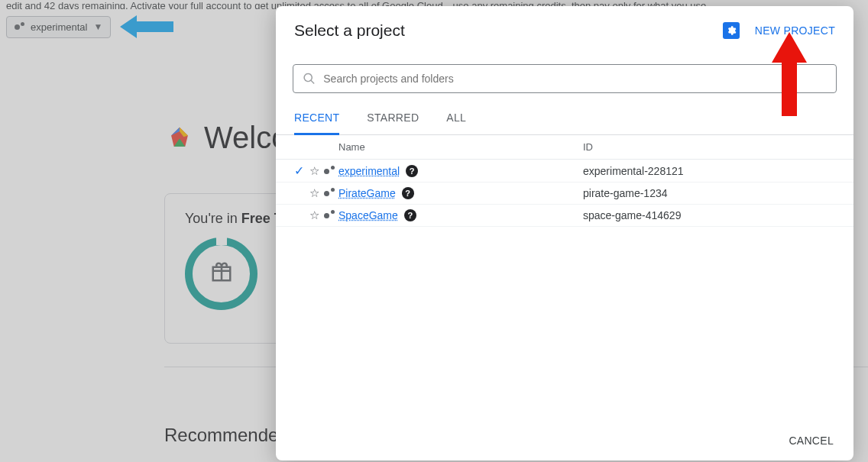  I want to click on project-row: ☆PirateGame ?pirate-game-1234, so click(565, 194).